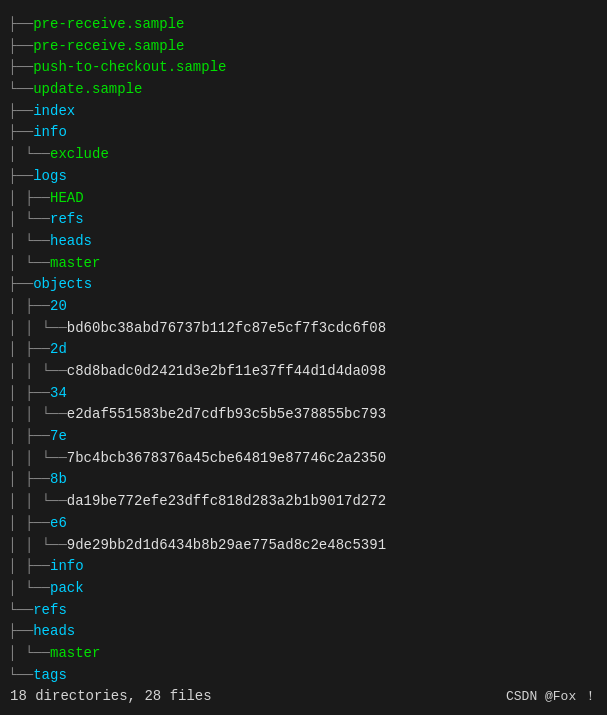  Describe the element at coordinates (304, 329) in the screenshot. I see `list-item: │ │ └── bd60bc38abd76737b112fc87e5cf7f3c…` at that location.